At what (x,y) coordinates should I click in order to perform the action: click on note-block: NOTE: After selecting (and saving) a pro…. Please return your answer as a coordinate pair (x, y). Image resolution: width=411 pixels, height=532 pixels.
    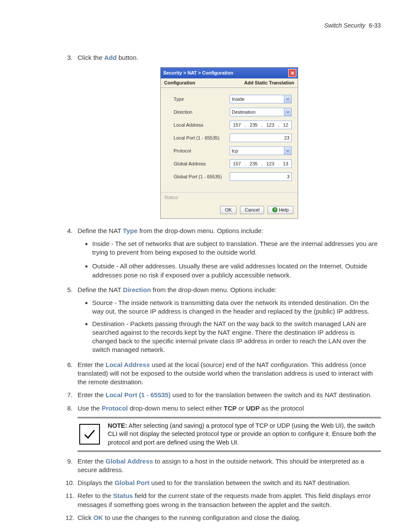
    Looking at the image, I should click on (229, 434).